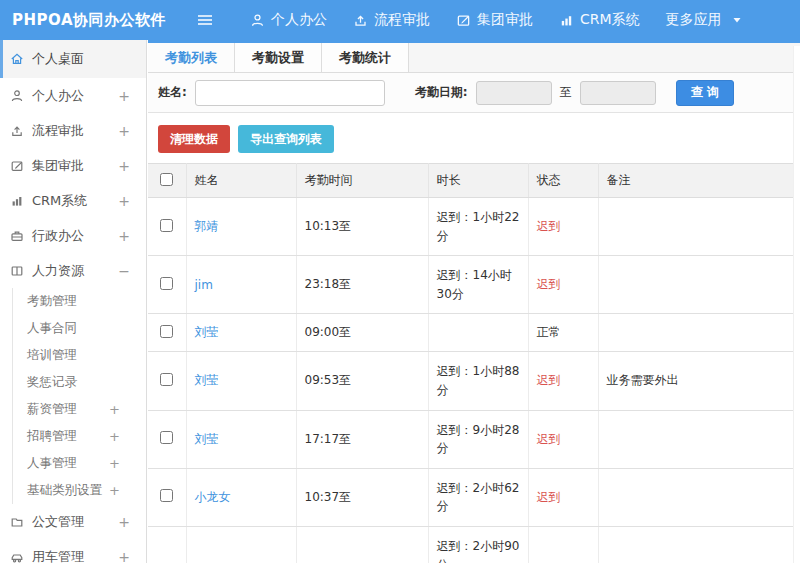 This screenshot has width=800, height=563. I want to click on status-cell: 迟到/早退, so click(563, 544).